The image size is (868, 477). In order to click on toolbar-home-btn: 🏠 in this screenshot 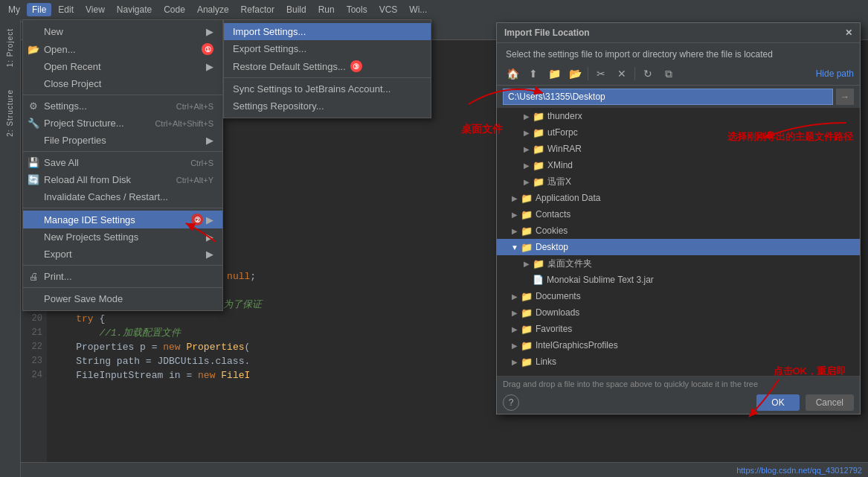, I will do `click(512, 74)`.